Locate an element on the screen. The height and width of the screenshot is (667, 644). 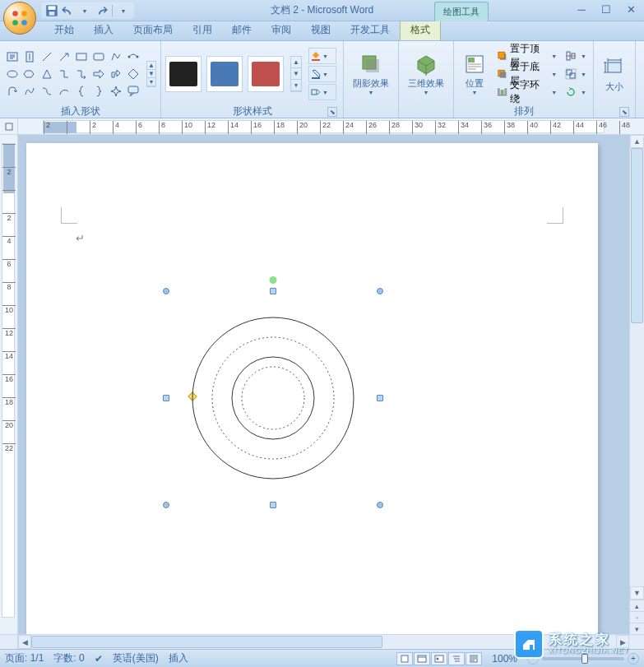
save-icon is located at coordinates (52, 11).